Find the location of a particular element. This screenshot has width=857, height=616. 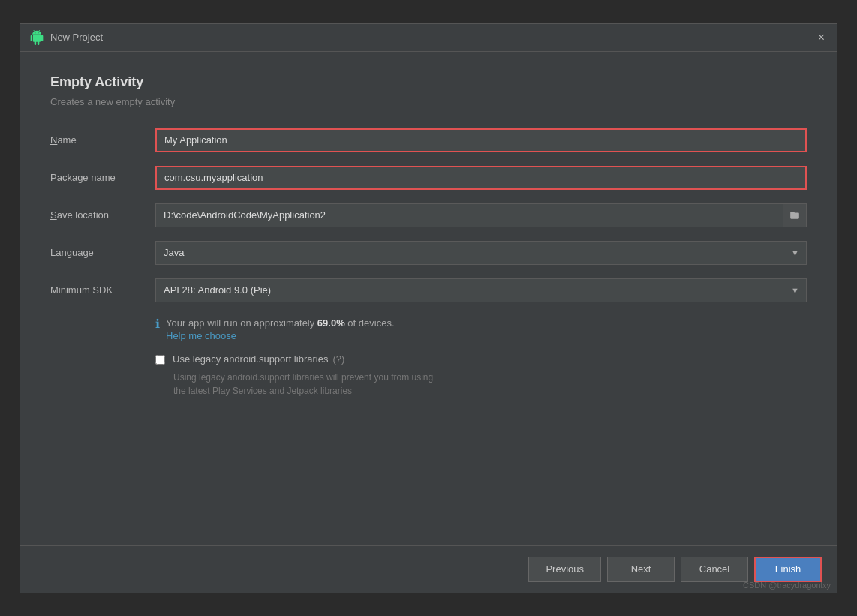

checkbox-desc-line1: Using legacy android.support libraries w… is located at coordinates (490, 377).